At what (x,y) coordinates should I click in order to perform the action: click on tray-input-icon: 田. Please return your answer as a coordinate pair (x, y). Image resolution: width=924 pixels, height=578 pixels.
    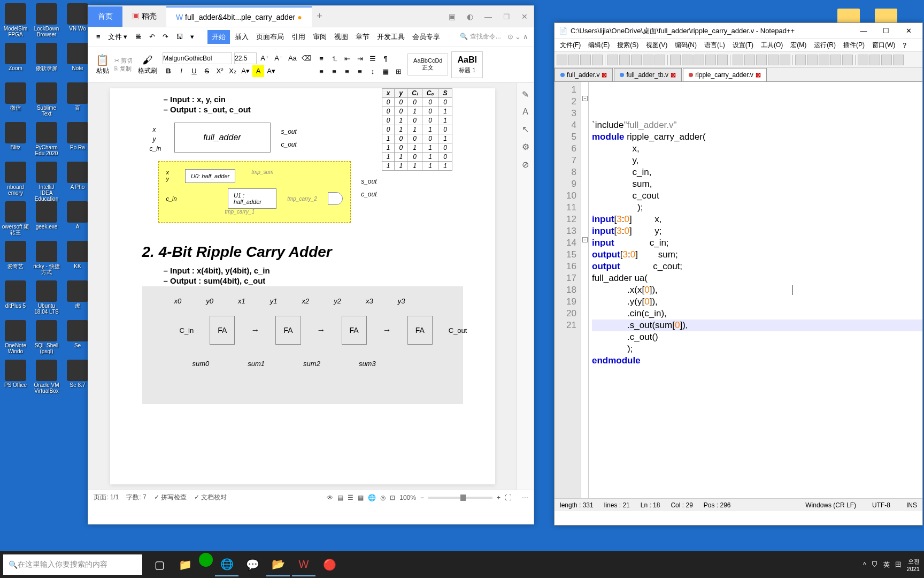
    Looking at the image, I should click on (898, 565).